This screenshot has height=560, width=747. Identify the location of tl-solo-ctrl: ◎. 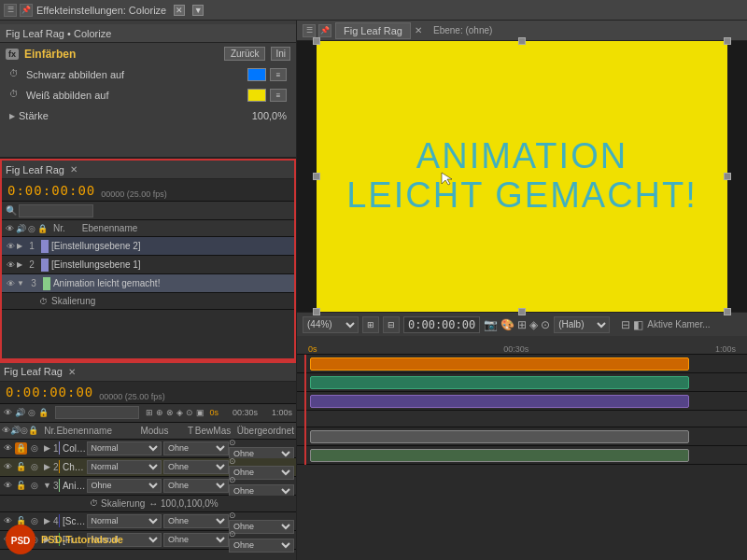
(32, 413).